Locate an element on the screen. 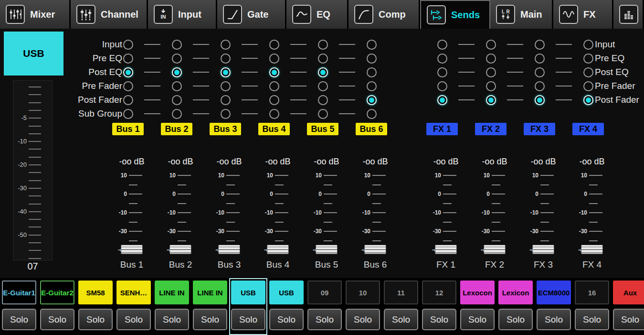 The height and width of the screenshot is (335, 644). radio-bus-6-pre-eq is located at coordinates (371, 58).